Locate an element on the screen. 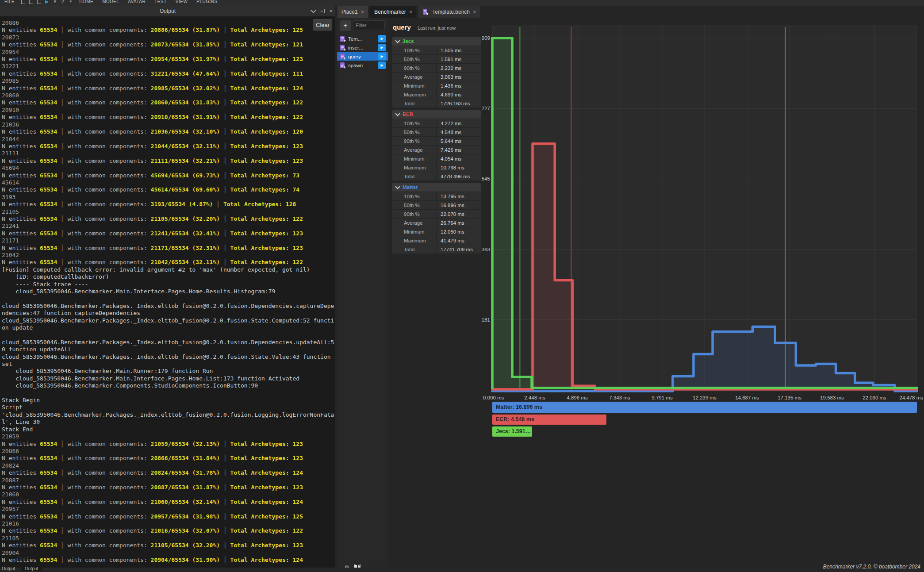  menu-model: MODEL is located at coordinates (111, 2).